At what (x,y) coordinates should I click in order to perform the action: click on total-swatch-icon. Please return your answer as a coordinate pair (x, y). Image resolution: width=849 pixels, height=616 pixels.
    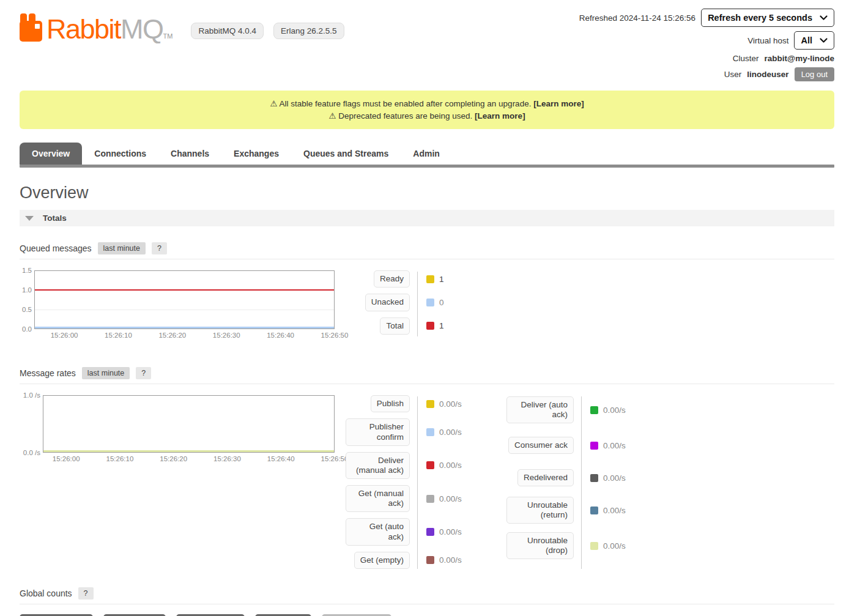
    Looking at the image, I should click on (431, 325).